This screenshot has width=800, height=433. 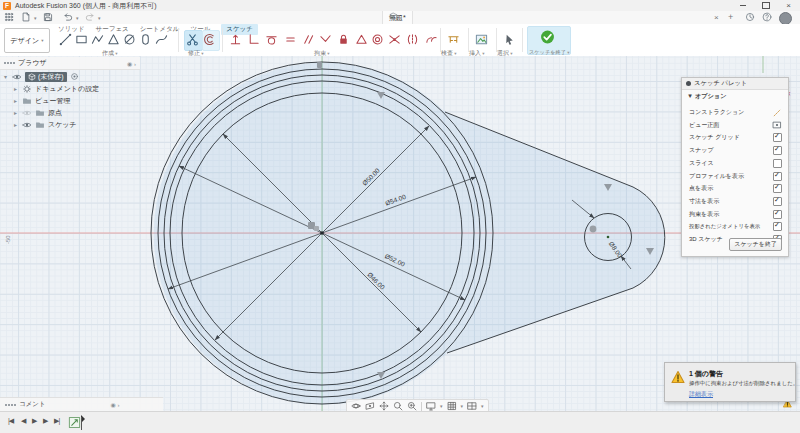 I want to click on undo-icon, so click(x=68, y=17).